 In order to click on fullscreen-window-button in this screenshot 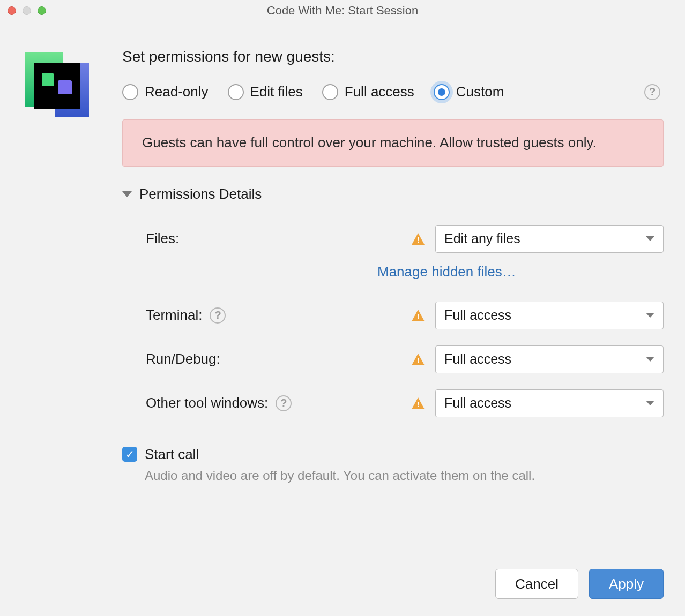, I will do `click(42, 11)`.